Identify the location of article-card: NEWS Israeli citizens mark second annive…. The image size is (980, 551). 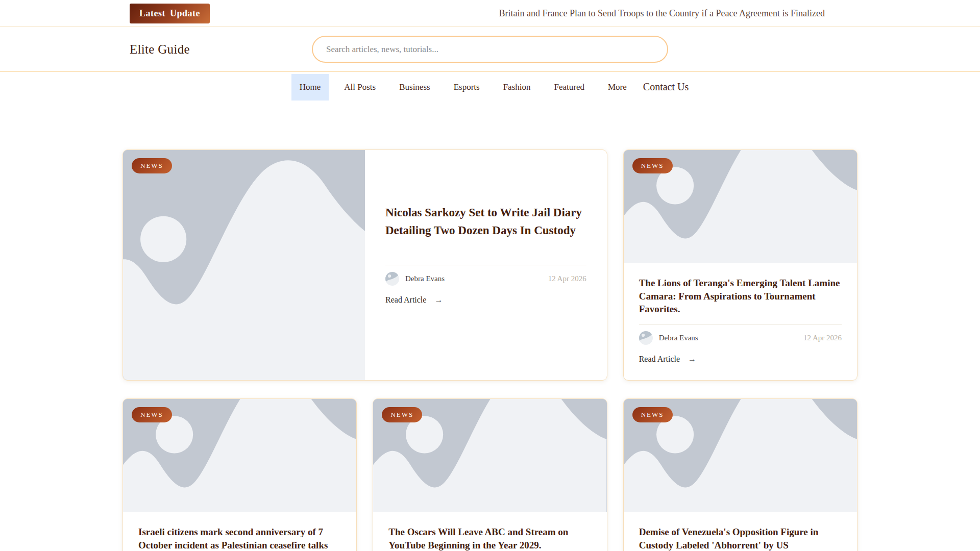
(240, 474).